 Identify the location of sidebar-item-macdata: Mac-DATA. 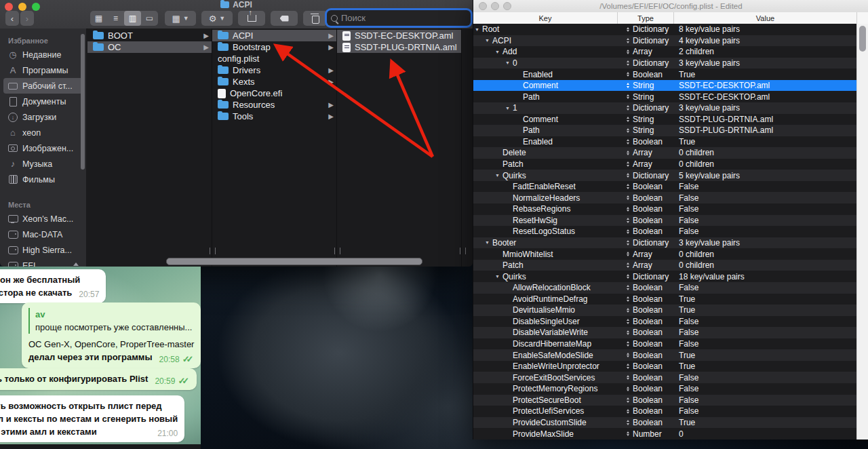
(43, 235).